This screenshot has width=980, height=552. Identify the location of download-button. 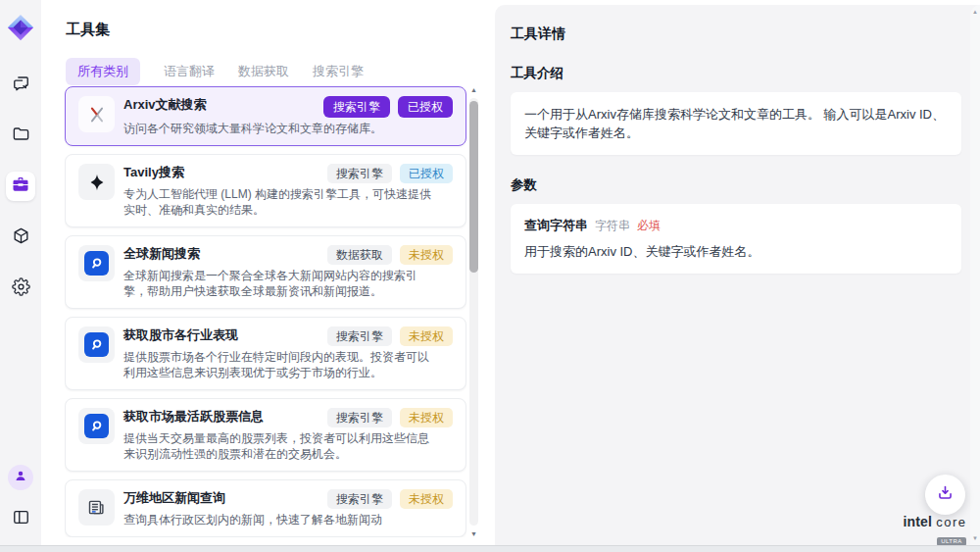
(945, 494).